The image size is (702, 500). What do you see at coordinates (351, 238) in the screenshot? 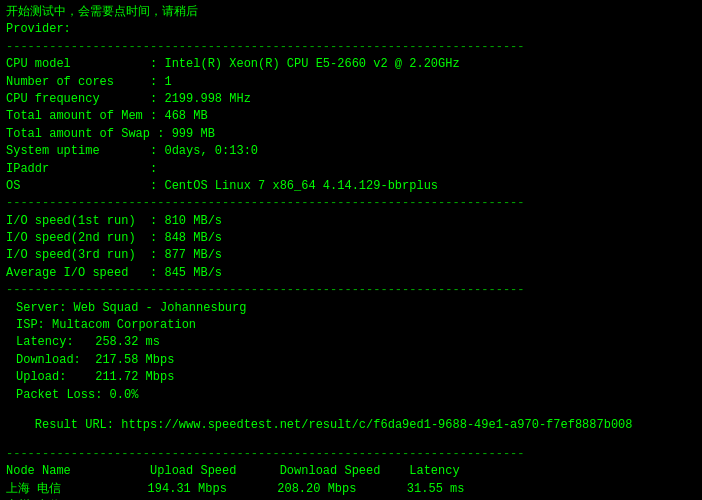
I see `io-info-row: I/O speed(2nd run) : 848 MB/s` at bounding box center [351, 238].